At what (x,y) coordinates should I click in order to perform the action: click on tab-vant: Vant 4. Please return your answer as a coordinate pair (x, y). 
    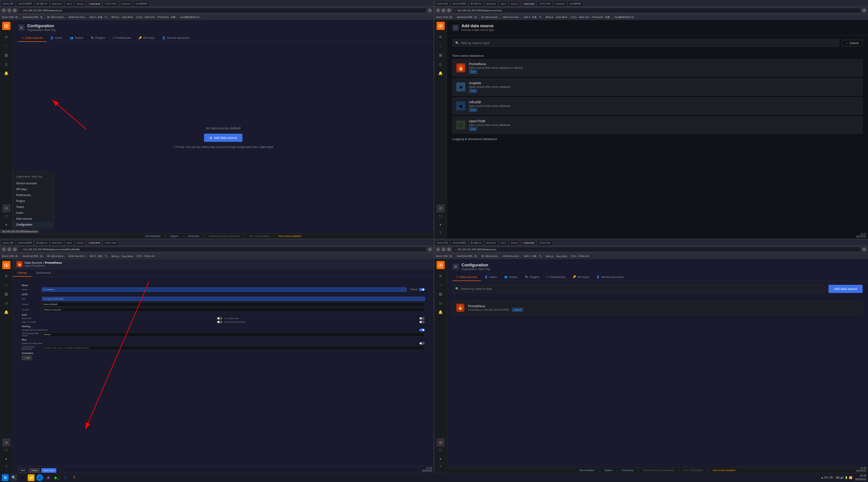
    Looking at the image, I should click on (69, 3).